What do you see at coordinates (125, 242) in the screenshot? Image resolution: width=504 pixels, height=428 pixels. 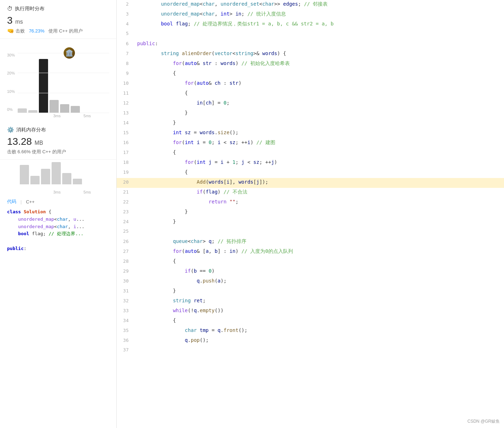 I see `line-num-26: 26` at bounding box center [125, 242].